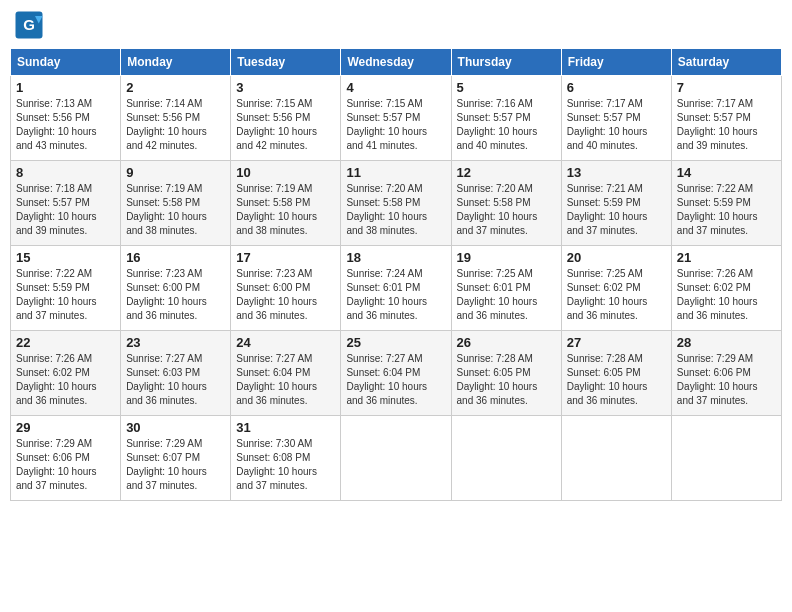  I want to click on day-number: 21, so click(726, 258).